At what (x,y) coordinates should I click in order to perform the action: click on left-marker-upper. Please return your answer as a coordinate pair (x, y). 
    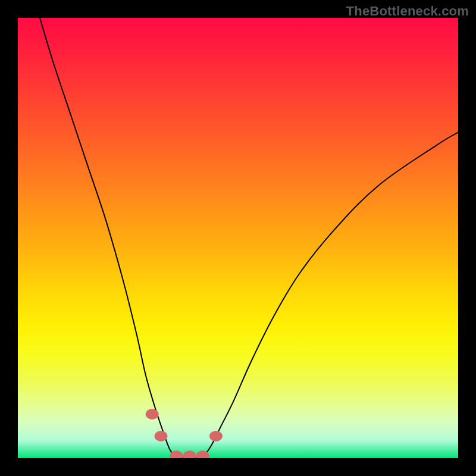
    Looking at the image, I should click on (152, 414).